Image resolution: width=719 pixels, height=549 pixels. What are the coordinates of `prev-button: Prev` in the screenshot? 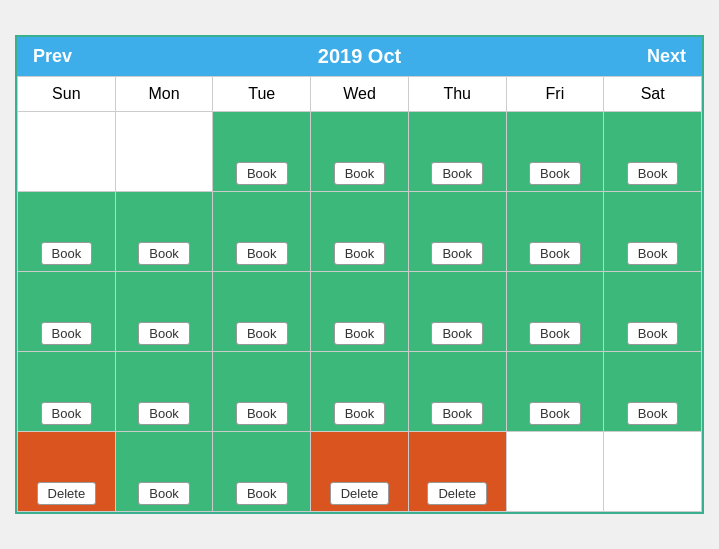 It's located at (52, 56).